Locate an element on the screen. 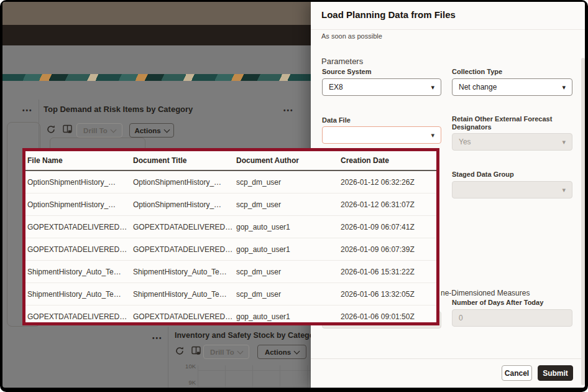 This screenshot has height=392, width=588. table-cell: 2026-01-12 06:31:07Z is located at coordinates (388, 205).